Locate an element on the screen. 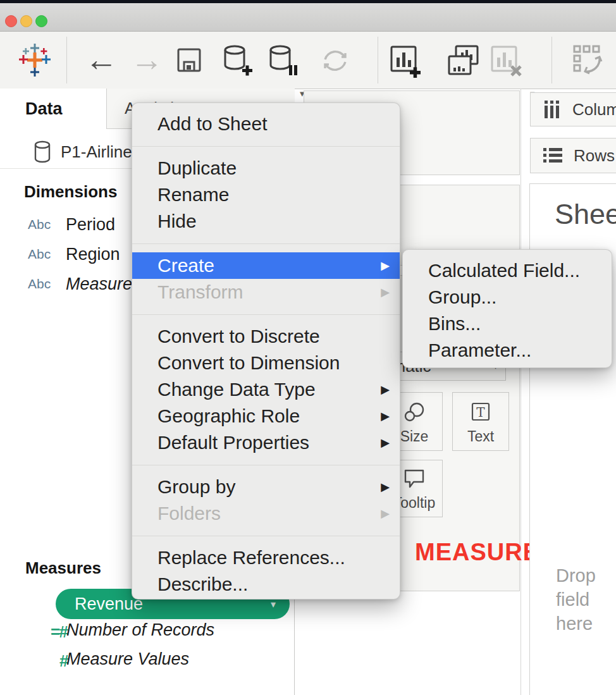 Image resolution: width=616 pixels, height=695 pixels. new-worksheet-icon is located at coordinates (405, 61).